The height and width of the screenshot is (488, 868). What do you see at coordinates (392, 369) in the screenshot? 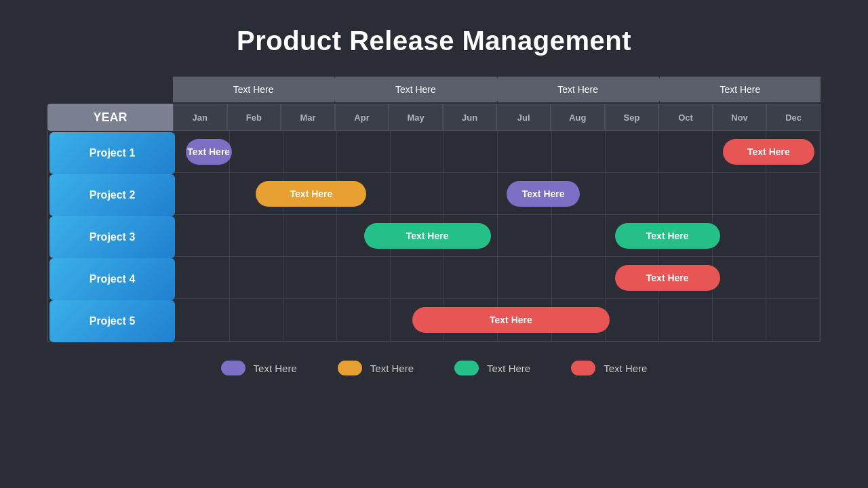
I see `legend-label-orange: Text Here` at bounding box center [392, 369].